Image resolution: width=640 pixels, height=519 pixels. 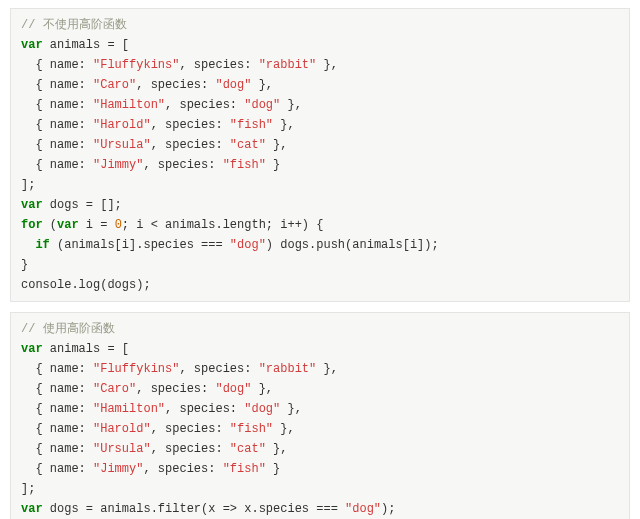 What do you see at coordinates (320, 329) in the screenshot?
I see `code-line: // 使用高阶函数` at bounding box center [320, 329].